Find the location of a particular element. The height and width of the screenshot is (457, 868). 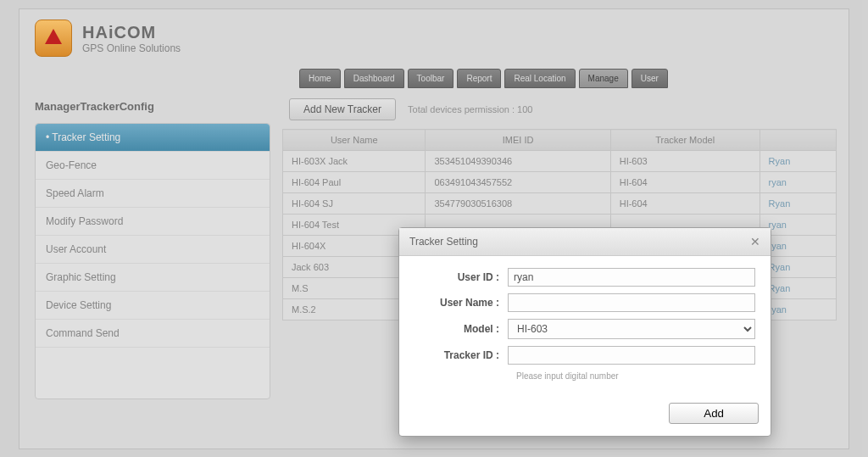

sidebar-item-speed-alarm: Speed Alarm is located at coordinates (153, 193).